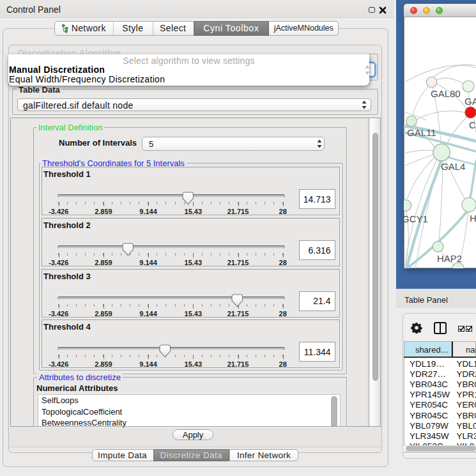 The image size is (476, 476). What do you see at coordinates (453, 166) in the screenshot?
I see `svg-text: GAL4` at bounding box center [453, 166].